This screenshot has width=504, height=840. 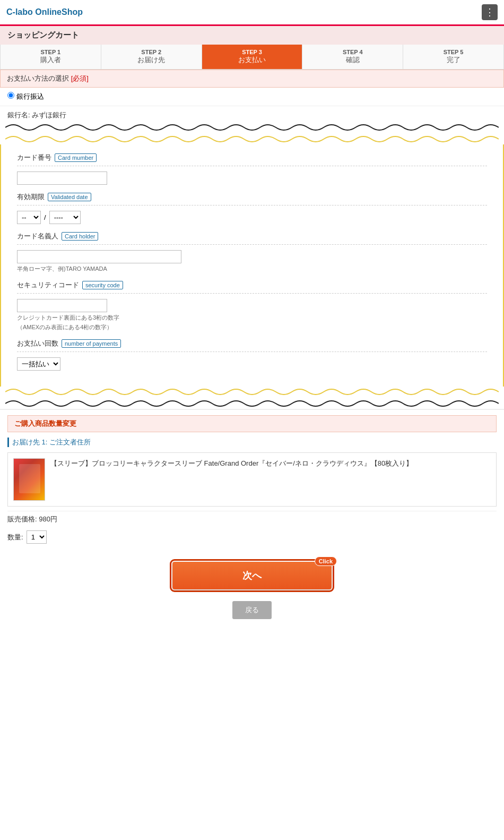 What do you see at coordinates (252, 169) in the screenshot?
I see `card-number-row: カード番号 Card mumber` at bounding box center [252, 169].